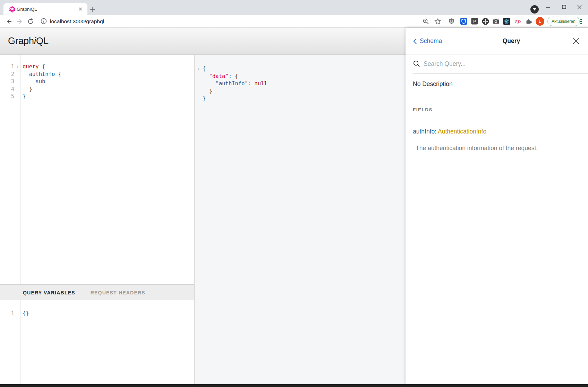 The image size is (588, 387). I want to click on code-line: 4 }, so click(97, 89).